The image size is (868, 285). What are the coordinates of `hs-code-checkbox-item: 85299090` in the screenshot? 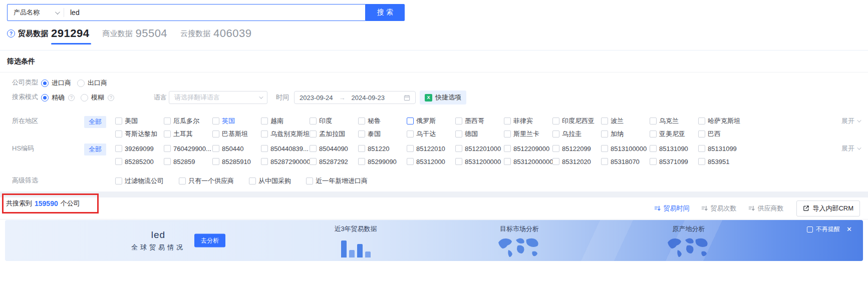 It's located at (383, 162).